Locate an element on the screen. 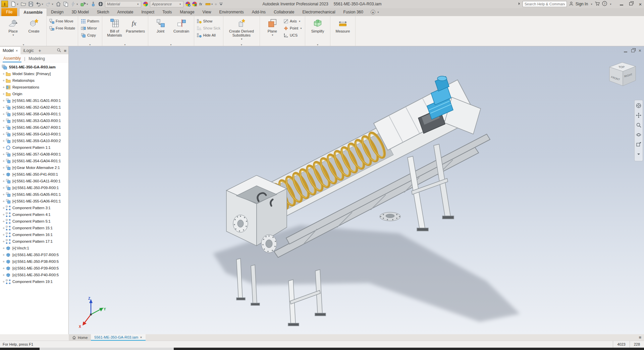 This screenshot has height=350, width=644. doc-minimize-icon is located at coordinates (626, 51).